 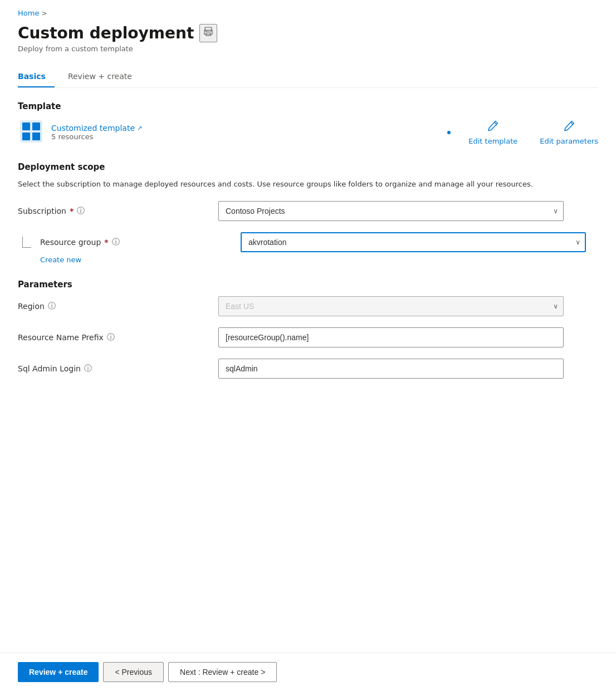 What do you see at coordinates (308, 106) in the screenshot?
I see `template-section-heading: Template` at bounding box center [308, 106].